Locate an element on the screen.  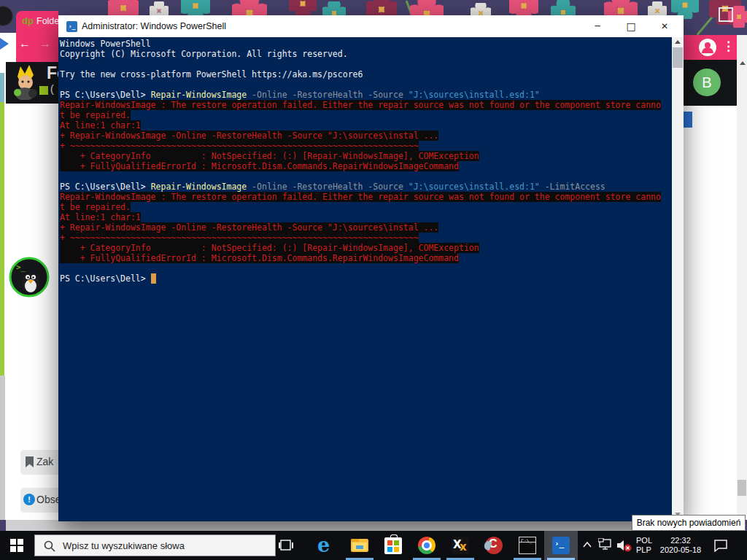
bookmark-icon is located at coordinates (29, 462).